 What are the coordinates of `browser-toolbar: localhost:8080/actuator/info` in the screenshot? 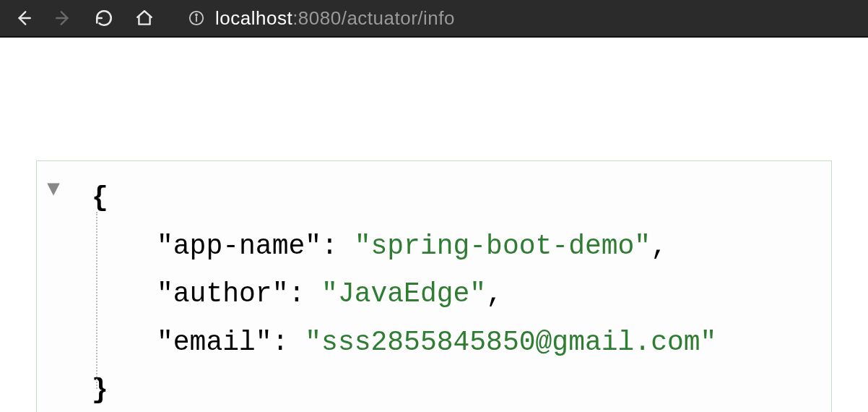 It's located at (434, 19).